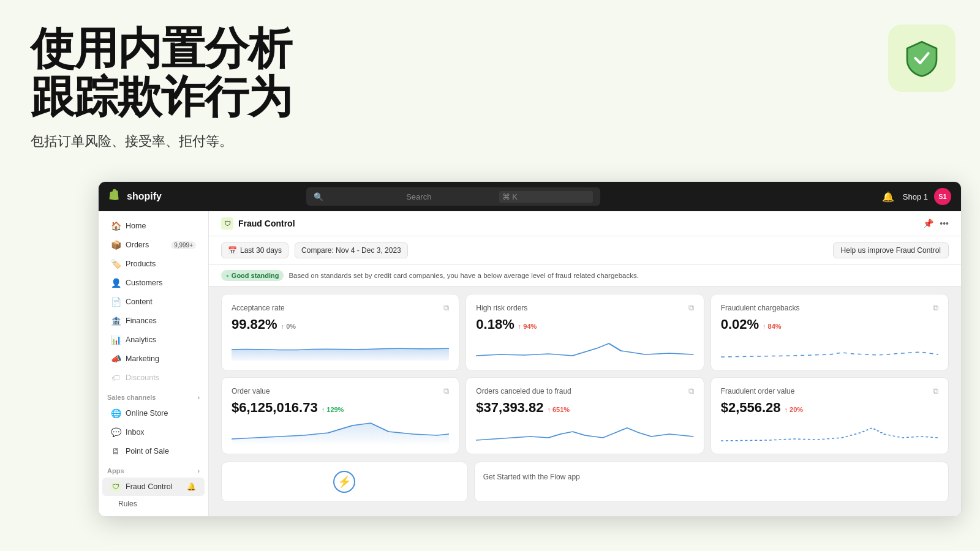 The image size is (980, 551). I want to click on products-icon: 🏷️, so click(116, 264).